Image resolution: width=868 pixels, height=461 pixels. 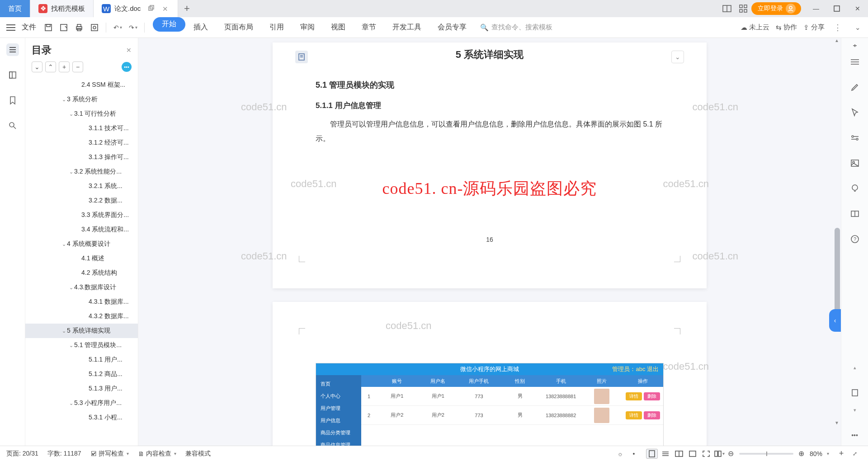 What do you see at coordinates (81, 261) in the screenshot?
I see `outline-tree: 2.4 SSM 框架...⌄3 系统分析⌄3.1 可行性分析3.1.1 技术可.…` at bounding box center [81, 261].